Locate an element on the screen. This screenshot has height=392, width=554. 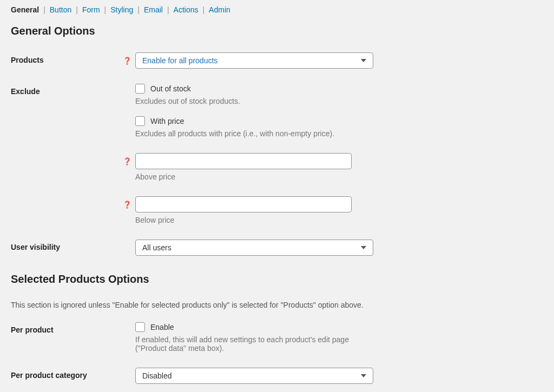
tab-button: Button is located at coordinates (61, 10).